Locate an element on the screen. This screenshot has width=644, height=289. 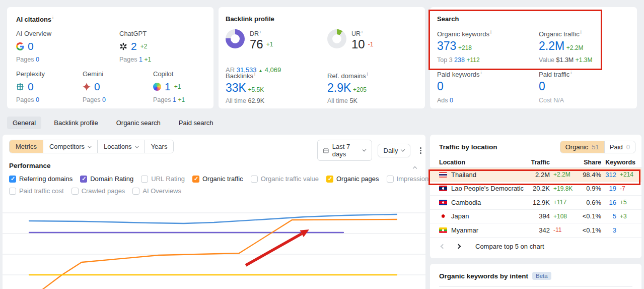
compare-top5-link: Compare top 5 on chart is located at coordinates (510, 246).